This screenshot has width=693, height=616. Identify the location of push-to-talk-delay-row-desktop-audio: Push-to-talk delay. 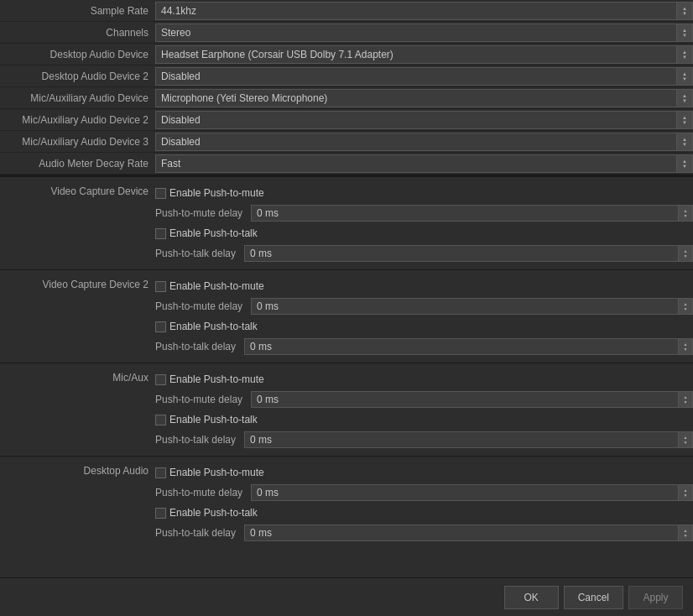
(425, 533).